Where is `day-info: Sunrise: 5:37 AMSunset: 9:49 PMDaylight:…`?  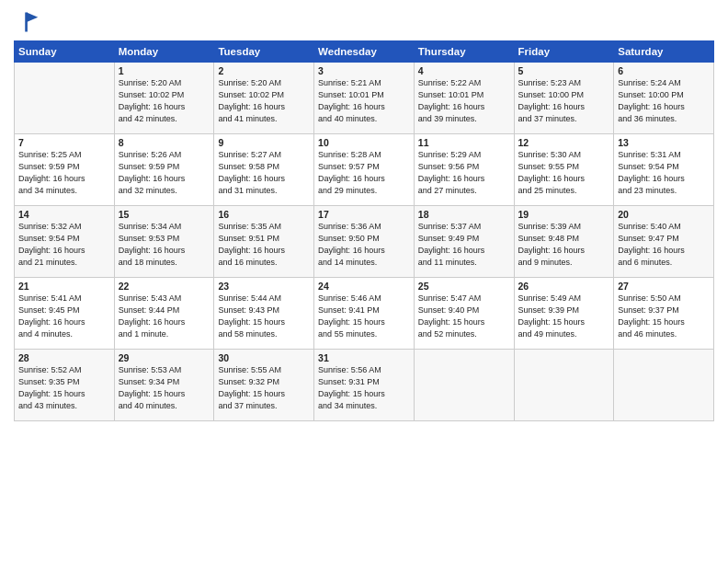 day-info: Sunrise: 5:37 AMSunset: 9:49 PMDaylight:… is located at coordinates (464, 245).